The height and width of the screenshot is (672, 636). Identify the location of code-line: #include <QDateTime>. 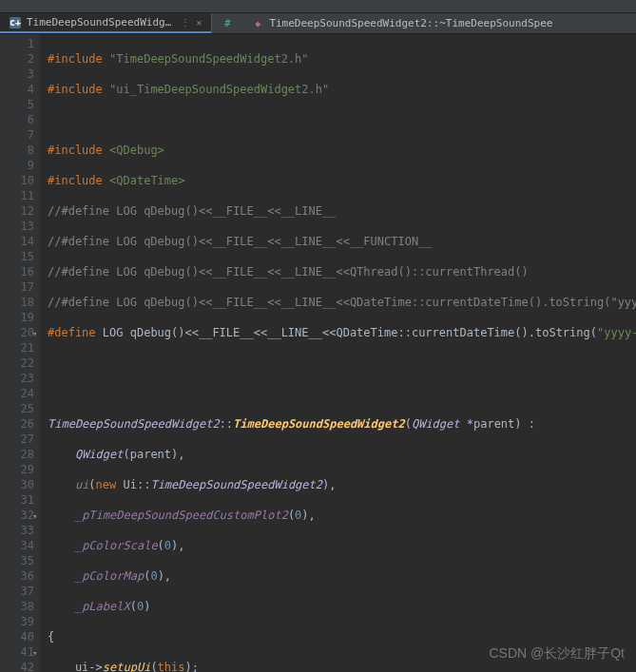
(342, 181).